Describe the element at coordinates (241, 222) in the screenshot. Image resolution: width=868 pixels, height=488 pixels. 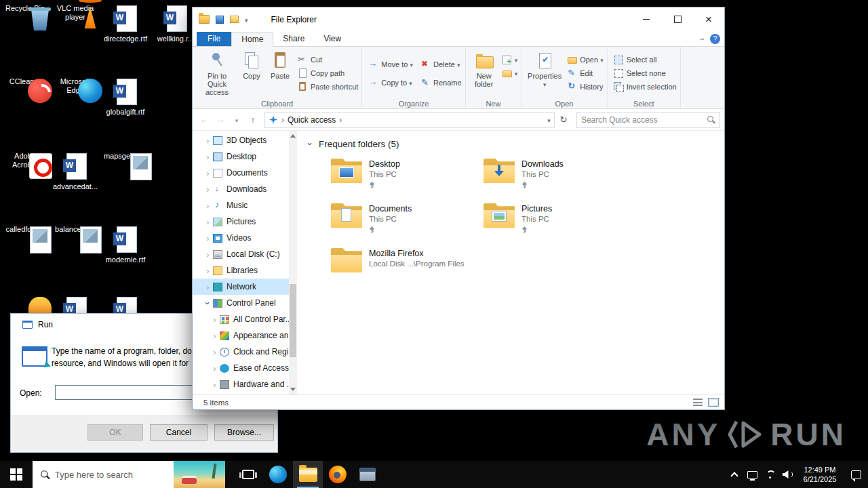
I see `sidebar-item-pictures: Pictures` at that location.